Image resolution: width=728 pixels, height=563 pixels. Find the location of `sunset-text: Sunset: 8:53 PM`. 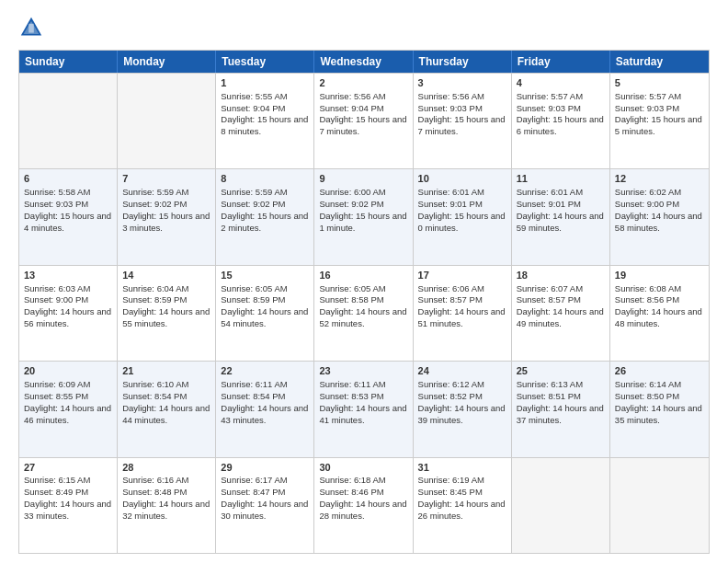

sunset-text: Sunset: 8:53 PM is located at coordinates (351, 396).